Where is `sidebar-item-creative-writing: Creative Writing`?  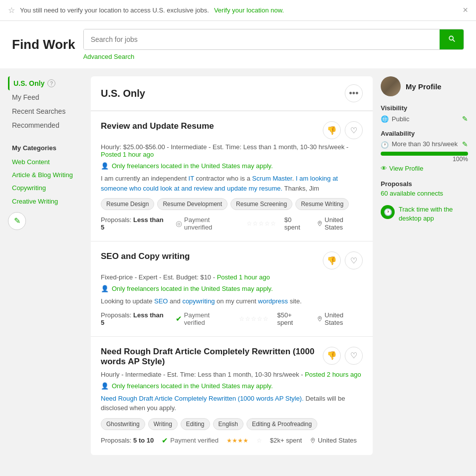
sidebar-item-creative-writing: Creative Writing is located at coordinates (45, 202).